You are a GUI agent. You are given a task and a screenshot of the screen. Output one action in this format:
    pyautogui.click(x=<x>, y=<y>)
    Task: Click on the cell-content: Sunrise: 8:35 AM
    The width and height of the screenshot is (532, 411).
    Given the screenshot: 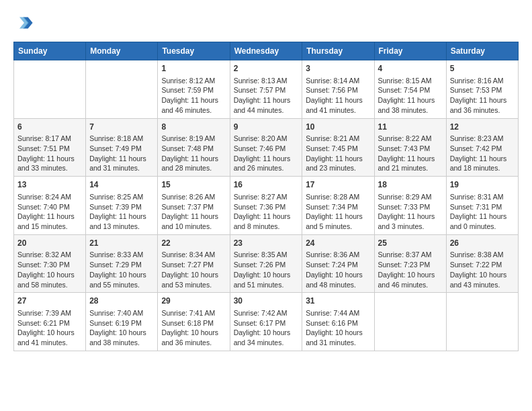 What is the action you would take?
    pyautogui.click(x=266, y=255)
    